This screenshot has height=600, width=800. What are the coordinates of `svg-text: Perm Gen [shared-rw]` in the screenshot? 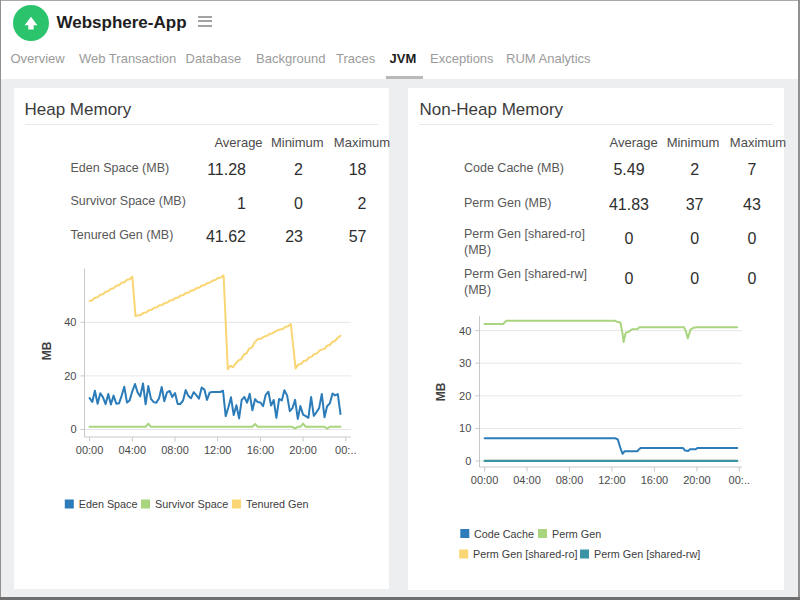 It's located at (647, 554).